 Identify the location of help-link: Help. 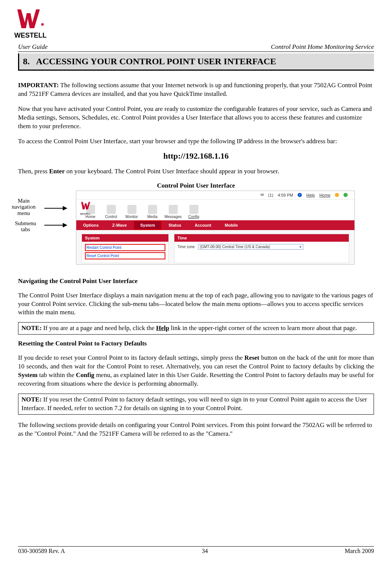
(310, 195).